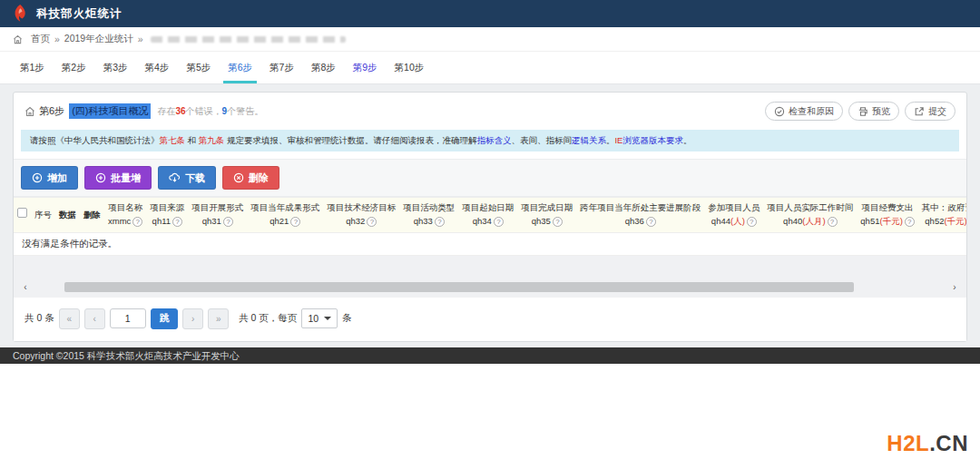 Image resolution: width=980 pixels, height=469 pixels. Describe the element at coordinates (490, 226) in the screenshot. I see `data-table: 序号数据删除项目名称xmmc?项目来源qh11?项目开展形式qh31?项目当年成…` at that location.